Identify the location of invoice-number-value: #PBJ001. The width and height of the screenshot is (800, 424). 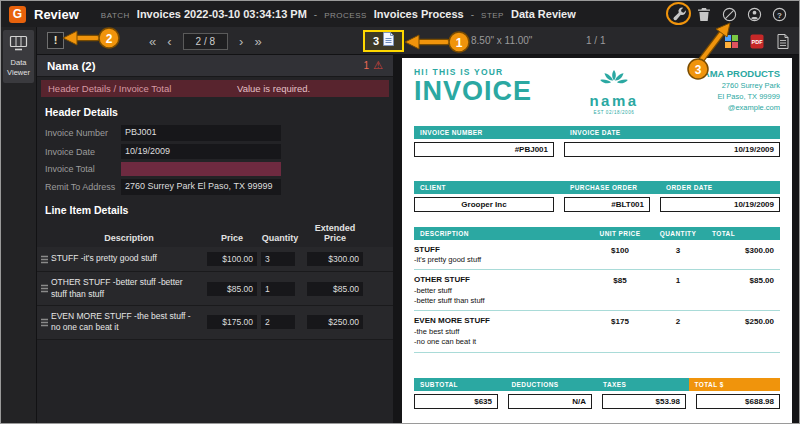
(484, 150).